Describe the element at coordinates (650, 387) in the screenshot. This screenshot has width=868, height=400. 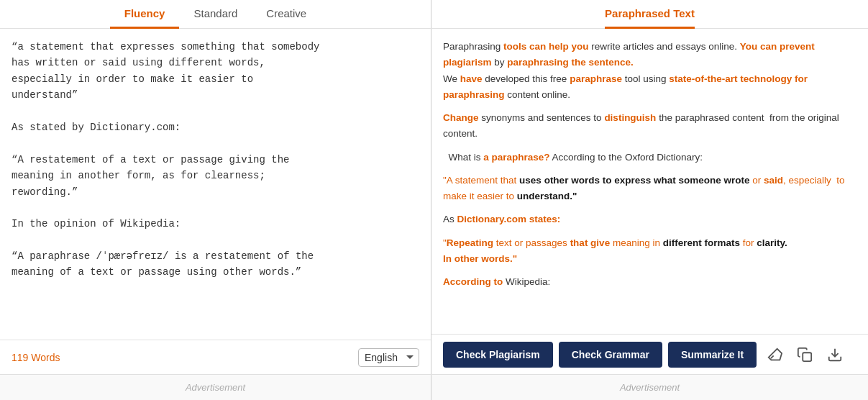
I see `right-ad: Advertisement` at that location.